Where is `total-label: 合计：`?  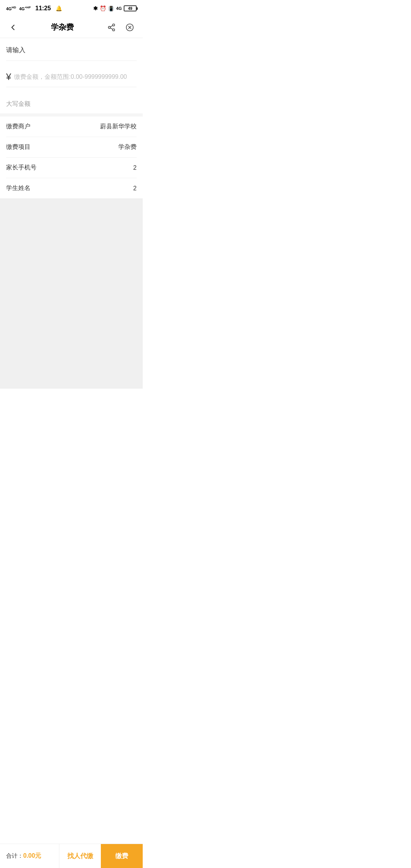 total-label: 合计： is located at coordinates (14, 856).